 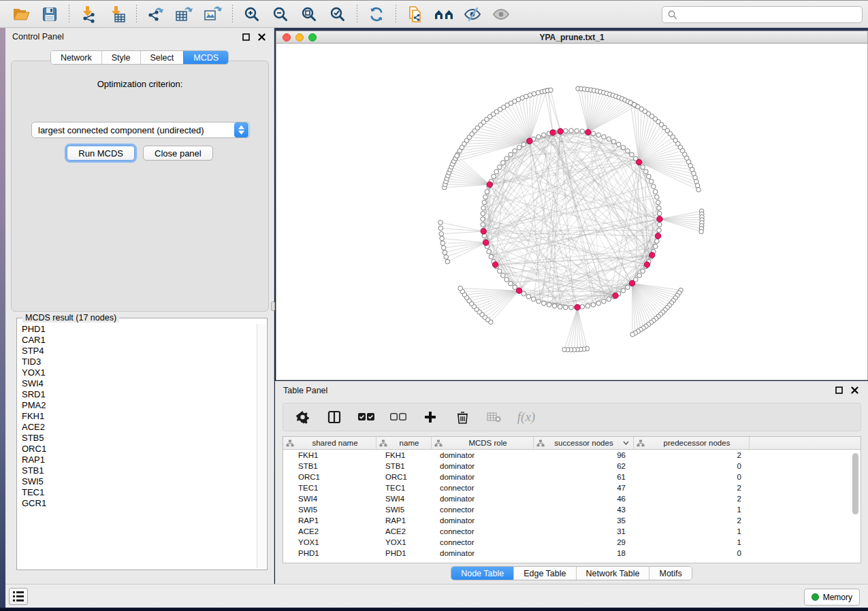 I want to click on search-input, so click(x=770, y=15).